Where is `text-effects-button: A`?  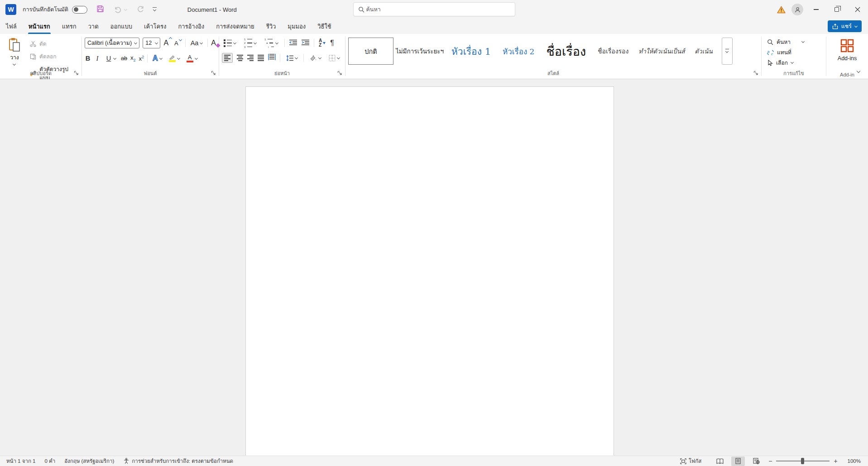
text-effects-button: A is located at coordinates (158, 58).